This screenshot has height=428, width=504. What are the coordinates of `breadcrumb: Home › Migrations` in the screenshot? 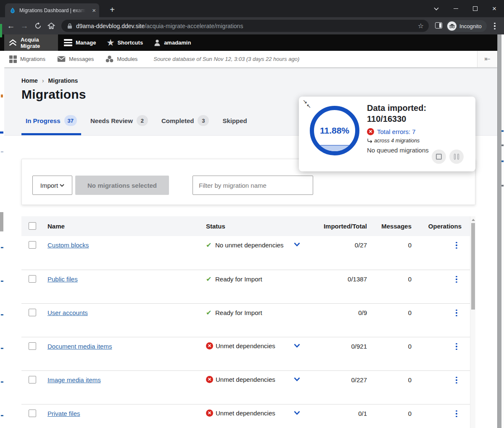 It's located at (50, 81).